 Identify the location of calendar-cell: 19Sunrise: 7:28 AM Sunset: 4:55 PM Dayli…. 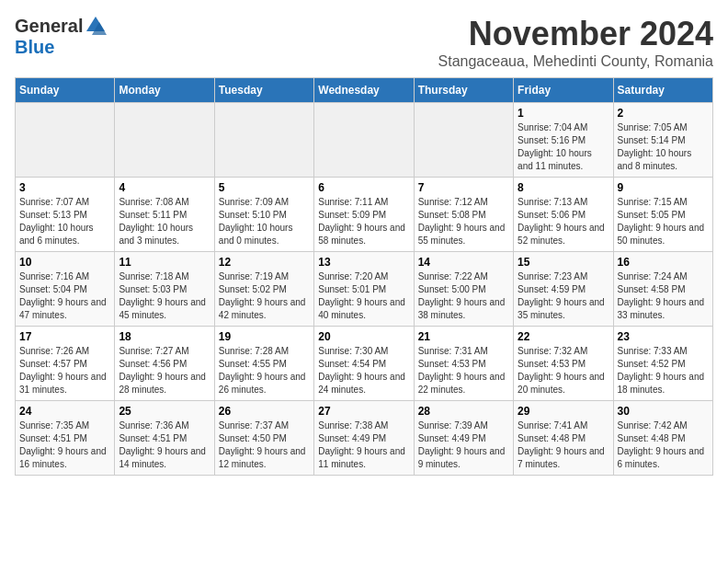
(264, 364).